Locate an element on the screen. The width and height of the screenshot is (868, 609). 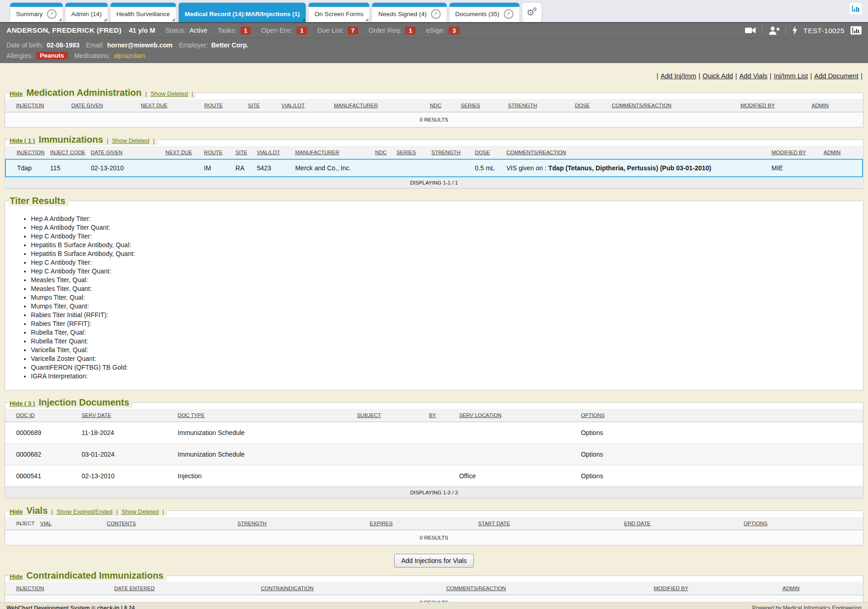
cell-next-due is located at coordinates (181, 168).